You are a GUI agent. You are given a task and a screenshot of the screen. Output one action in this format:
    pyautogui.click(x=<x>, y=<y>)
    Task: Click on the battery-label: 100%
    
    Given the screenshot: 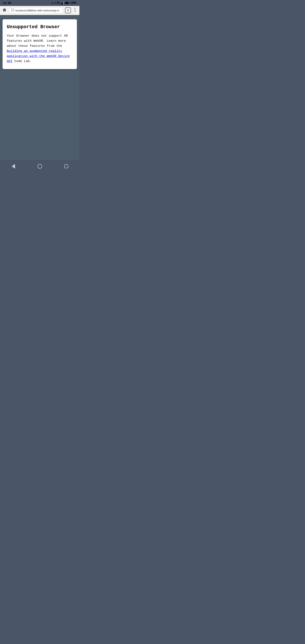 What is the action you would take?
    pyautogui.click(x=74, y=3)
    